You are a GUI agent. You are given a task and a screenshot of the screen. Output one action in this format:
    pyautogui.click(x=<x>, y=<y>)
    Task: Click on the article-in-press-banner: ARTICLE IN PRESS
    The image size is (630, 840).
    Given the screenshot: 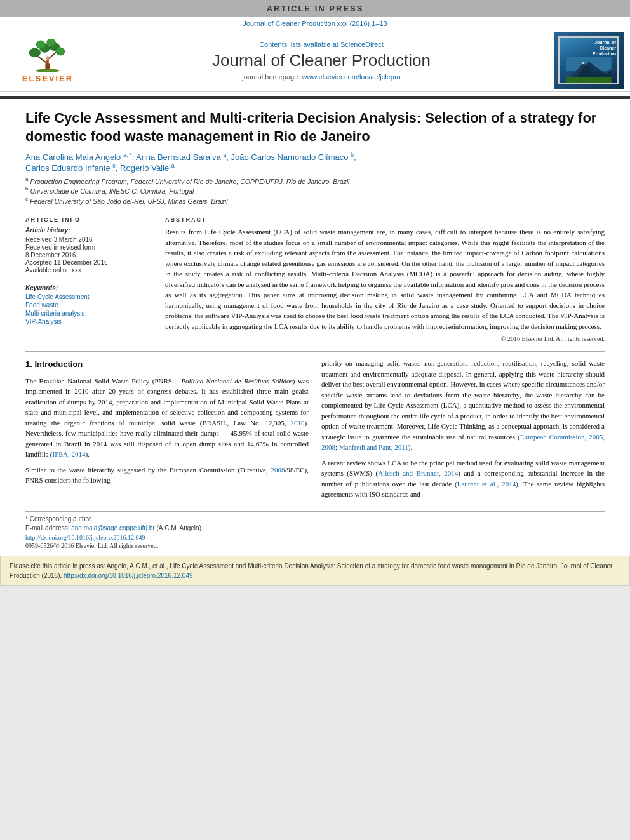 What is the action you would take?
    pyautogui.click(x=315, y=9)
    